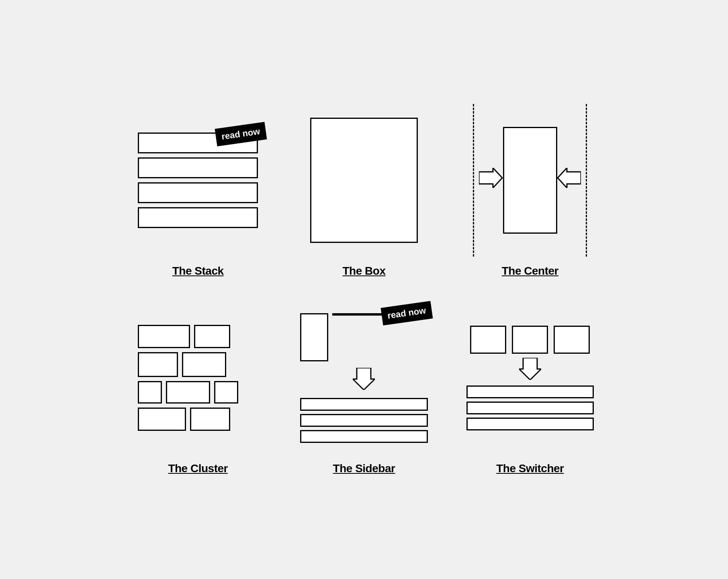  I want to click on read-now-badge-sidebar: read now, so click(407, 313).